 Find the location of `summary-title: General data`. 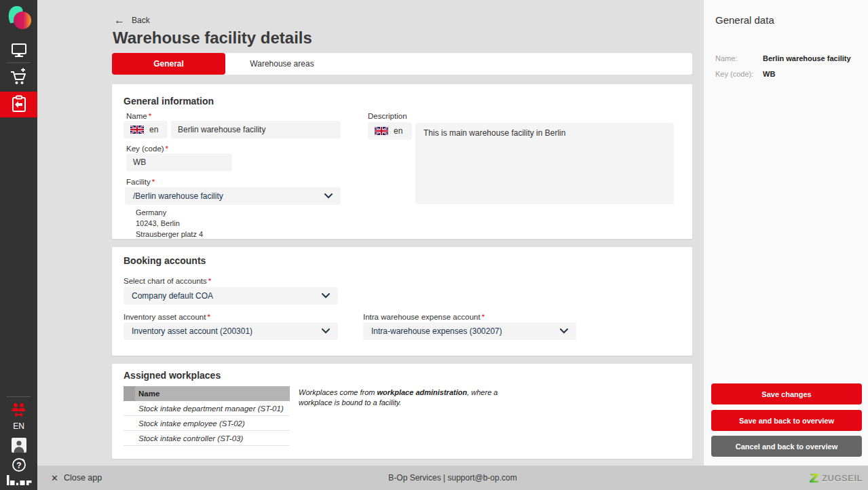

summary-title: General data is located at coordinates (745, 20).